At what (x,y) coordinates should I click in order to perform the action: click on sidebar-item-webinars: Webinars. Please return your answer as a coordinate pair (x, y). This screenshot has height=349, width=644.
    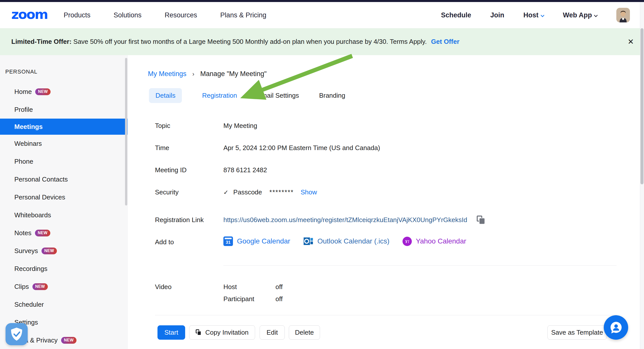
    Looking at the image, I should click on (64, 144).